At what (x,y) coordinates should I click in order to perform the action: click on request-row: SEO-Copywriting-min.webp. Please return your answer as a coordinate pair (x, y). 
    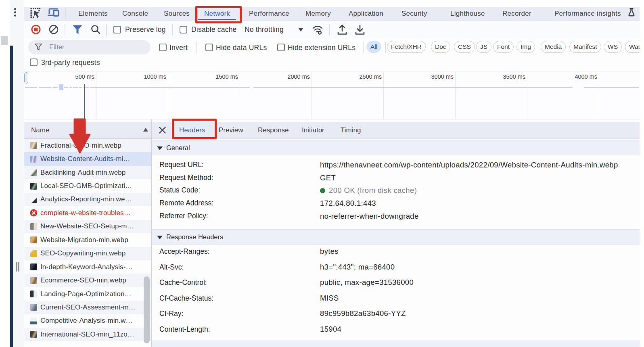
    Looking at the image, I should click on (88, 253).